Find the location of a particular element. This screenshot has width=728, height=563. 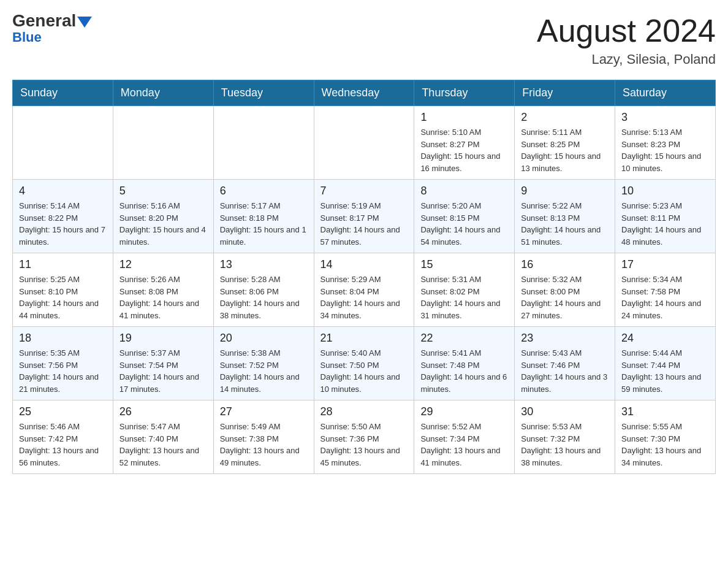

title-section: August 2024 Lazy, Silesia, Poland is located at coordinates (626, 40).